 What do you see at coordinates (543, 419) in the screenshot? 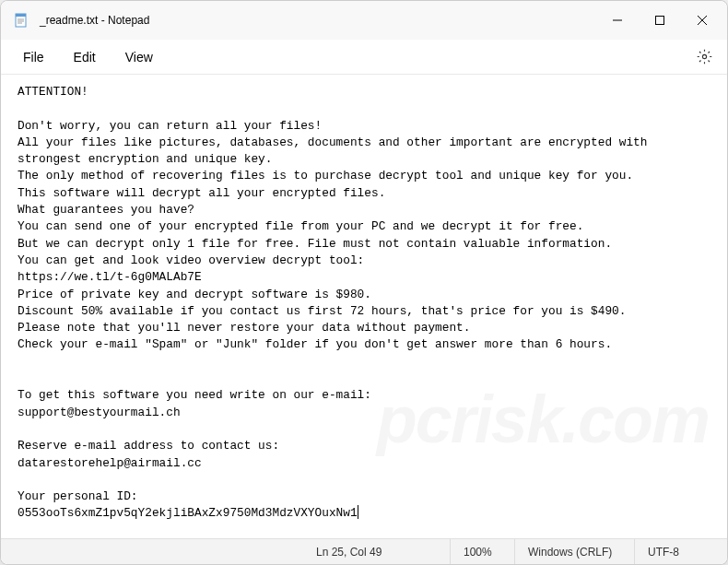
I see `watermark: pcrisk.com` at bounding box center [543, 419].